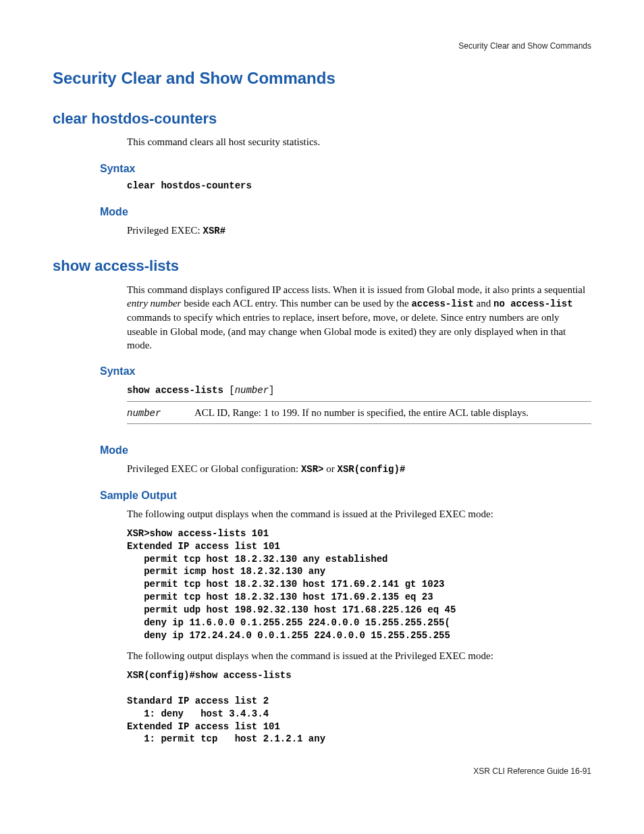  Describe the element at coordinates (533, 304) in the screenshot. I see `desc-code: no access-list` at that location.